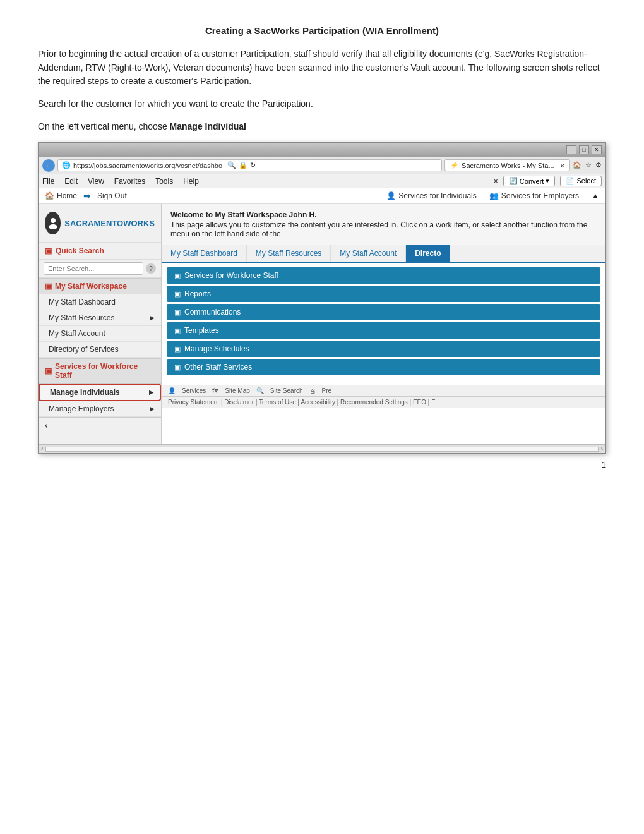 The height and width of the screenshot is (834, 644). What do you see at coordinates (112, 196) in the screenshot?
I see `nav-signout: Sign Out` at bounding box center [112, 196].